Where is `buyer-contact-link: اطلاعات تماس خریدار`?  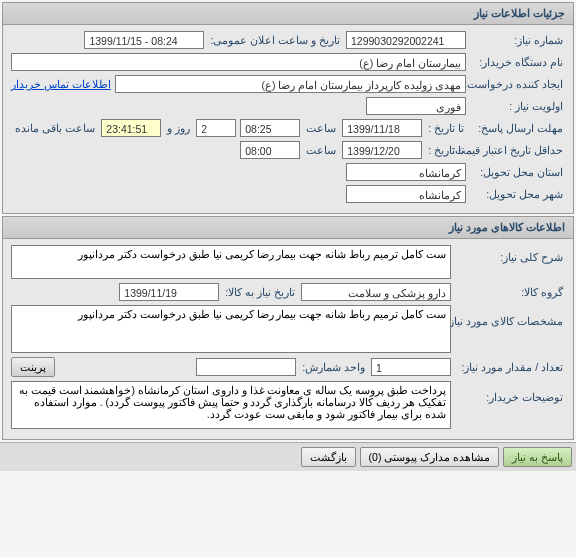 buyer-contact-link: اطلاعات تماس خریدار is located at coordinates (61, 84).